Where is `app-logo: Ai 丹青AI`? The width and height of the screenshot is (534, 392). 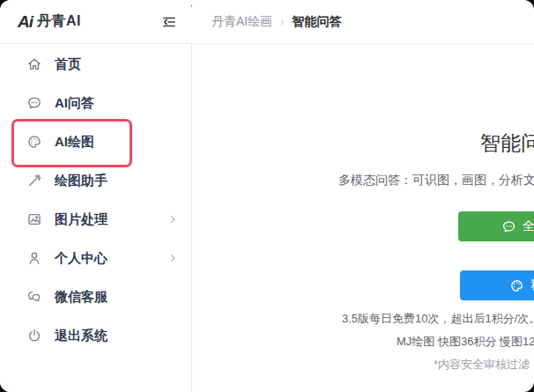 app-logo: Ai 丹青AI is located at coordinates (49, 22).